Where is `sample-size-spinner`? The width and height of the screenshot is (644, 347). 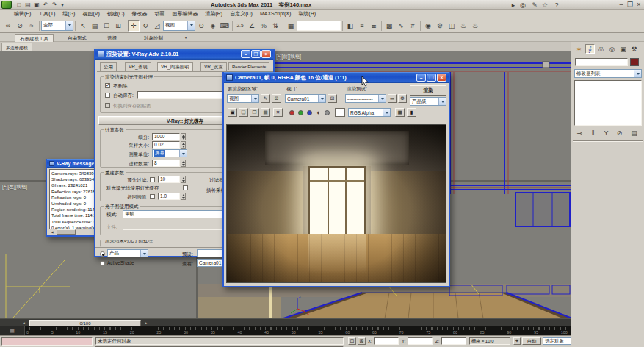 sample-size-spinner is located at coordinates (184, 145).